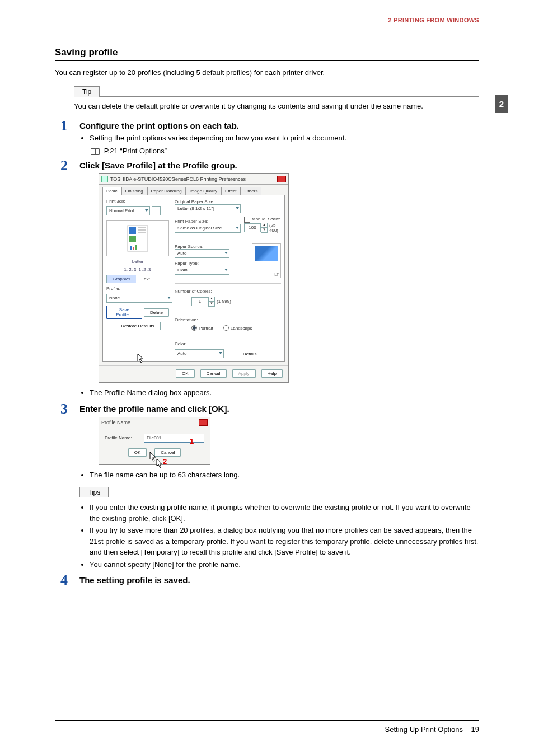 The height and width of the screenshot is (756, 534). What do you see at coordinates (279, 125) in the screenshot?
I see `step-title: Configure the print options on each tab.` at bounding box center [279, 125].